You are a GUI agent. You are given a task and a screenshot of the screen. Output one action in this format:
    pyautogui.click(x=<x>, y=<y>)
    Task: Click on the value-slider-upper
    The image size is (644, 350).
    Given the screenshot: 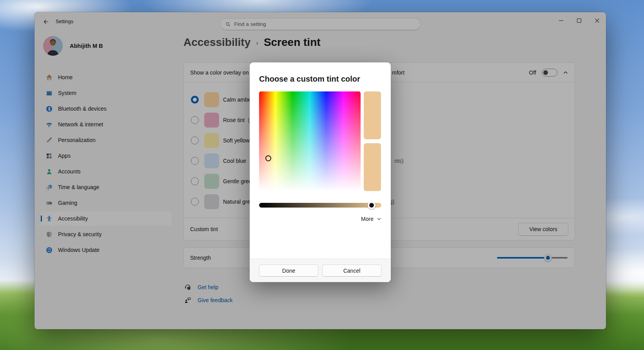 What is the action you would take?
    pyautogui.click(x=372, y=115)
    